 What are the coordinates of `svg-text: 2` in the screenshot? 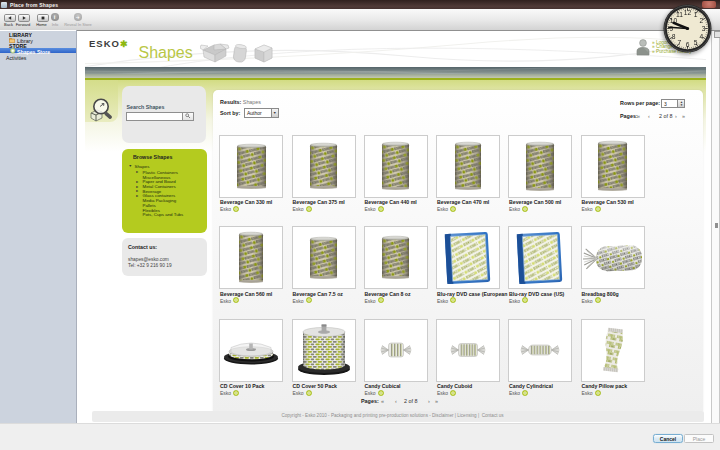 It's located at (701, 20).